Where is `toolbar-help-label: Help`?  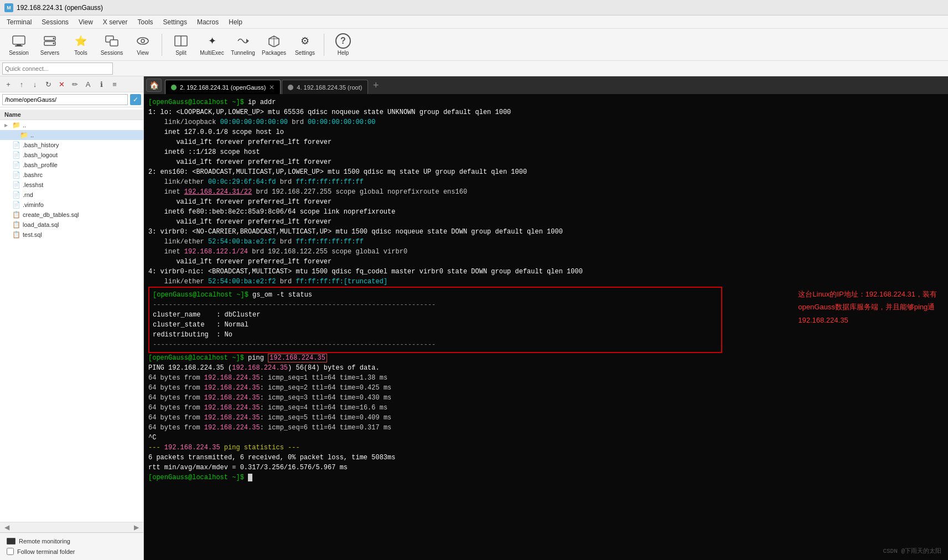 toolbar-help-label: Help is located at coordinates (343, 53).